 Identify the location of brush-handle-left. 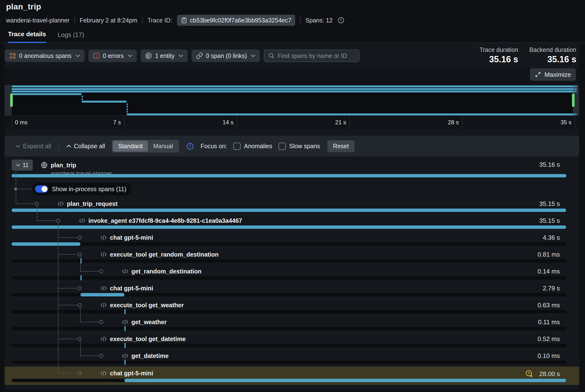
(12, 100).